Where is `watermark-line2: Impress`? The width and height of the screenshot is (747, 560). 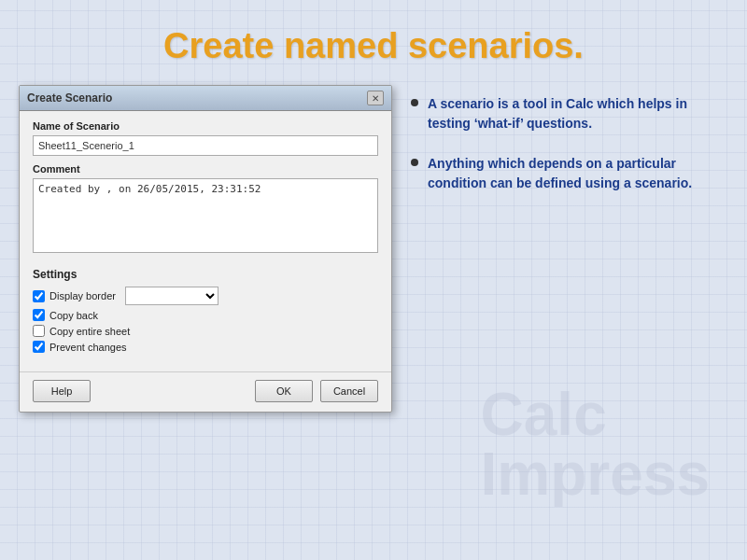
watermark-line2: Impress is located at coordinates (596, 474).